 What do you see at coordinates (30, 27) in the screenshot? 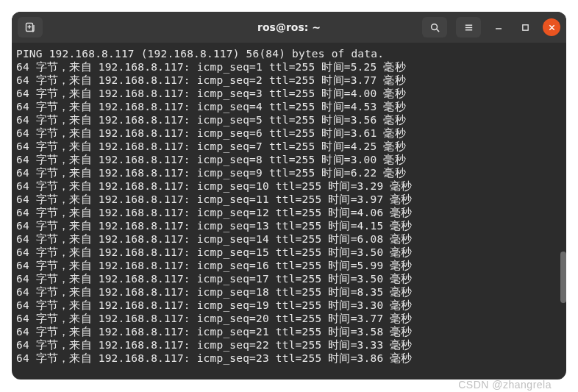
I see `titlebar-left` at bounding box center [30, 27].